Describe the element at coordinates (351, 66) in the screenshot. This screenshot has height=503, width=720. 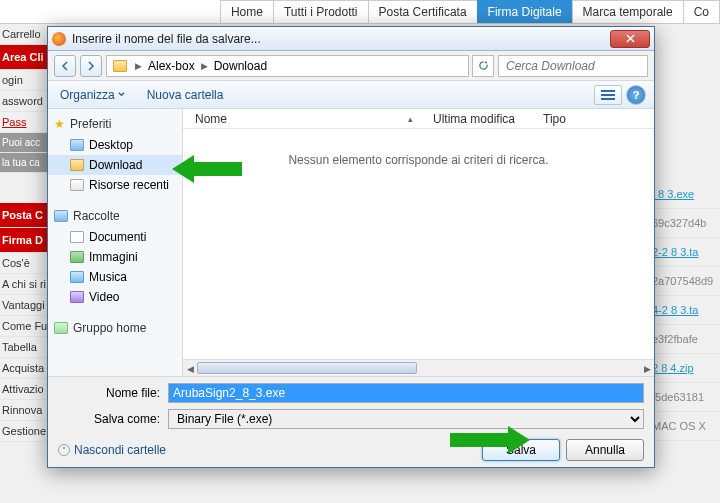
I see `address-bar-row: ▶ Alex-box ▶ Download` at that location.